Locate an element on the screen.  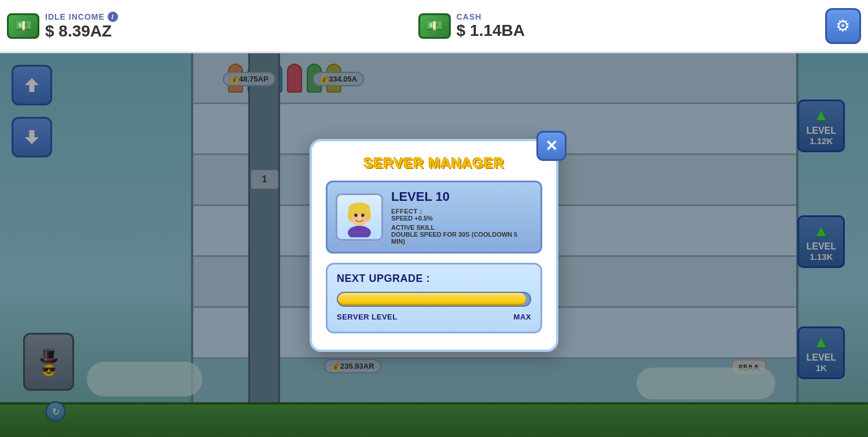
cash-label: CASH is located at coordinates (469, 17).